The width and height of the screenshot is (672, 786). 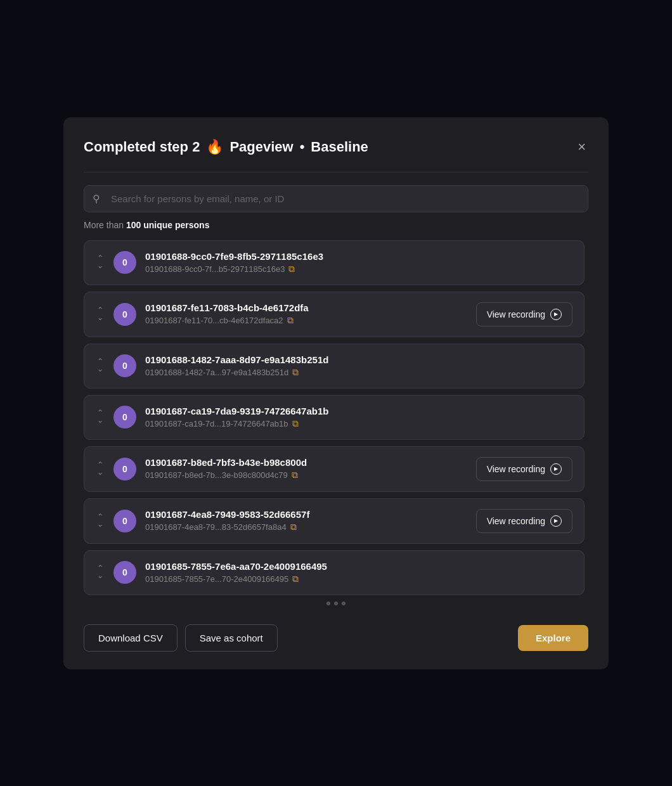 What do you see at coordinates (100, 572) in the screenshot?
I see `expand-button-6: ⌃ ⌄` at bounding box center [100, 572].